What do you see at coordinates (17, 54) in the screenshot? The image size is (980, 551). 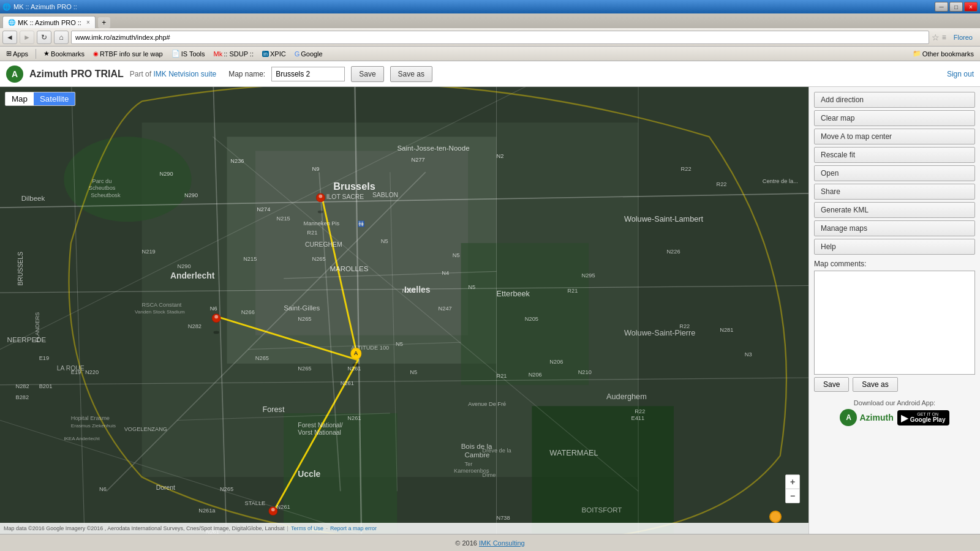 I see `bookmark-apps: ⊞ Apps` at bounding box center [17, 54].